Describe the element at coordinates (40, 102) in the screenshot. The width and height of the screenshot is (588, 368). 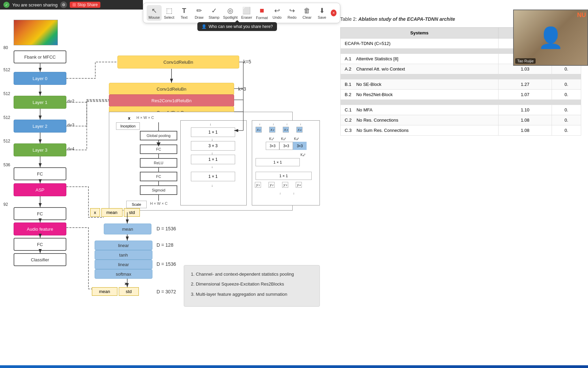
I see `layer1-label: Layer 1` at that location.